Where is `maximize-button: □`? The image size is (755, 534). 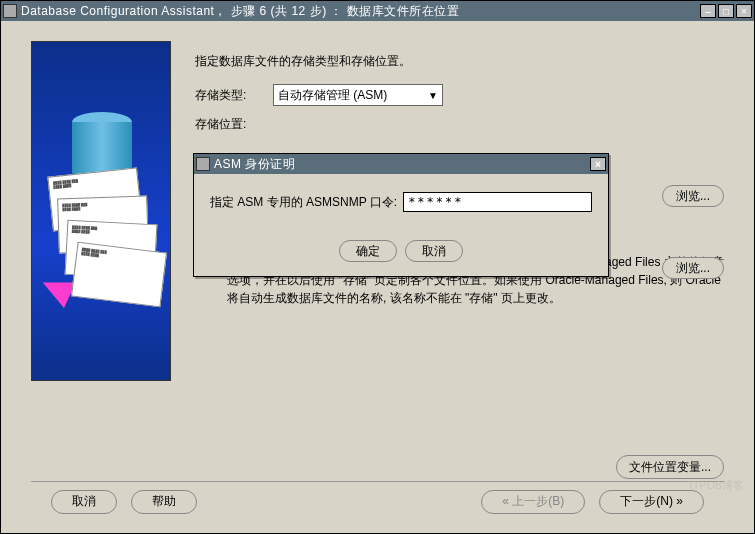 maximize-button: □ is located at coordinates (726, 11).